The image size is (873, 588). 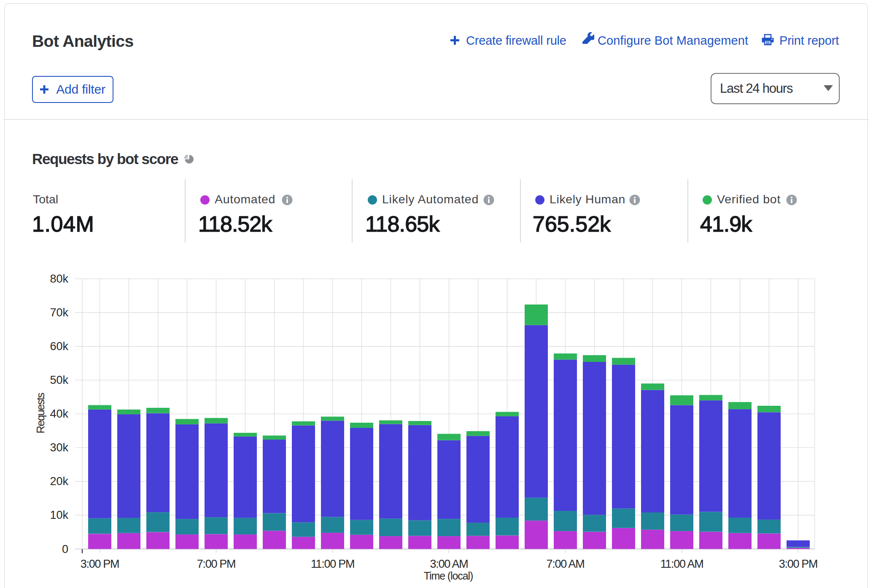 What do you see at coordinates (59, 414) in the screenshot?
I see `svg-text: 40k` at bounding box center [59, 414].